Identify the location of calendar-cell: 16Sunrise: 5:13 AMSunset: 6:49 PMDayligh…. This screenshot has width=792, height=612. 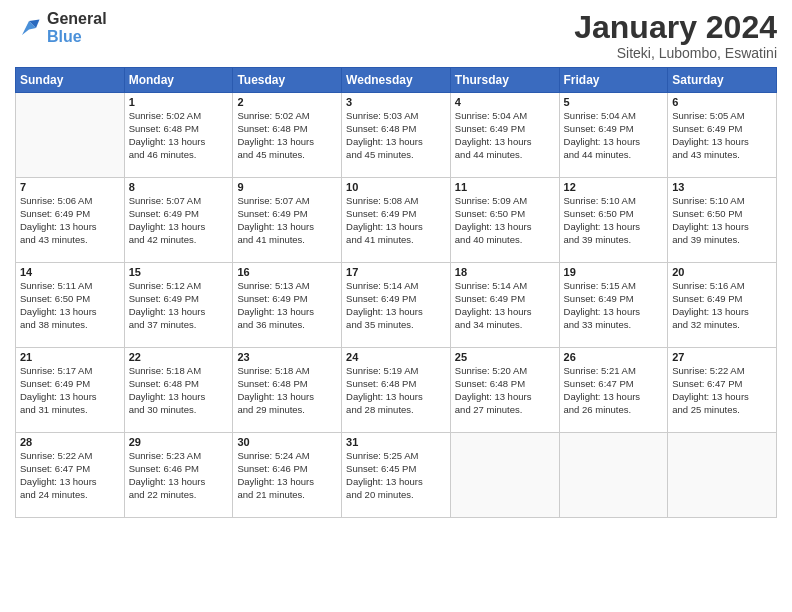
(288, 306).